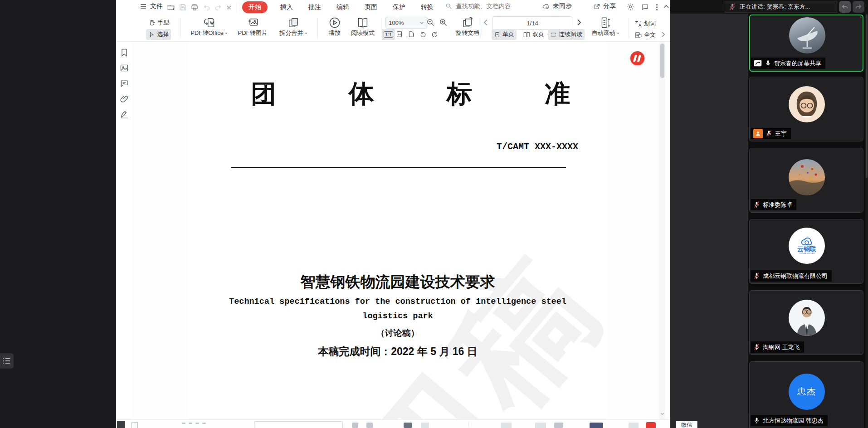 Image resolution: width=868 pixels, height=428 pixels. I want to click on select-tool: 选择, so click(159, 34).